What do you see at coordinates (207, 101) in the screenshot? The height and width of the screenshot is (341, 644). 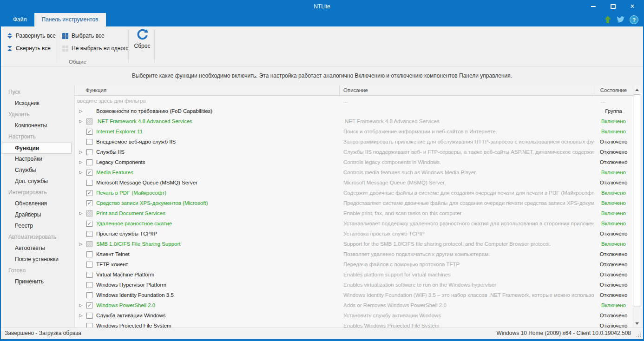 I see `filter-input` at bounding box center [207, 101].